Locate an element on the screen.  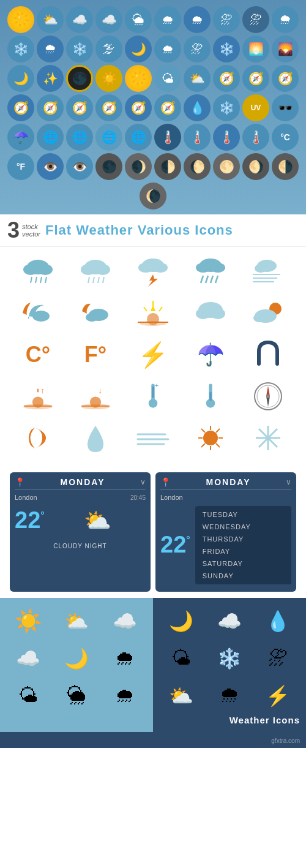
card1-time: 20:45 is located at coordinates (138, 497).